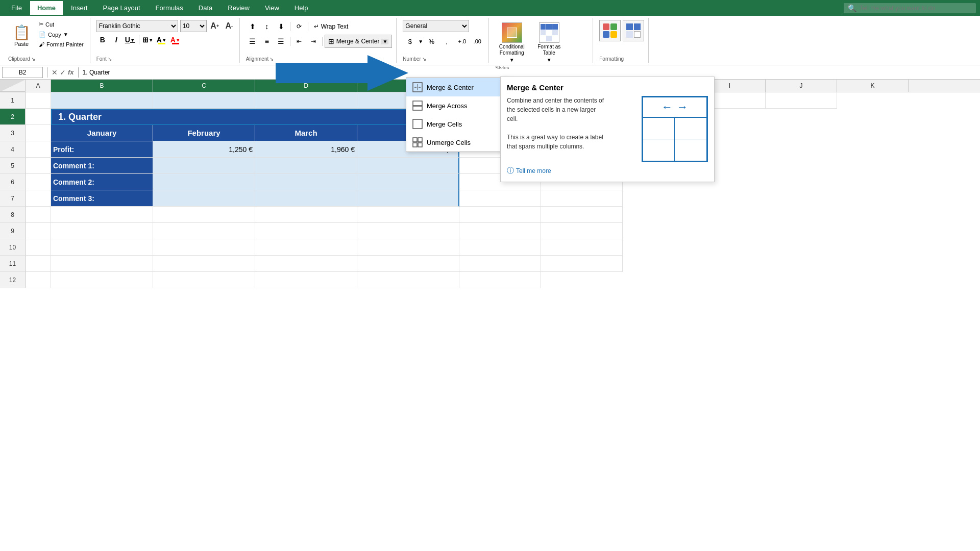 The width and height of the screenshot is (980, 551). What do you see at coordinates (801, 101) in the screenshot?
I see `cell-j1` at bounding box center [801, 101].